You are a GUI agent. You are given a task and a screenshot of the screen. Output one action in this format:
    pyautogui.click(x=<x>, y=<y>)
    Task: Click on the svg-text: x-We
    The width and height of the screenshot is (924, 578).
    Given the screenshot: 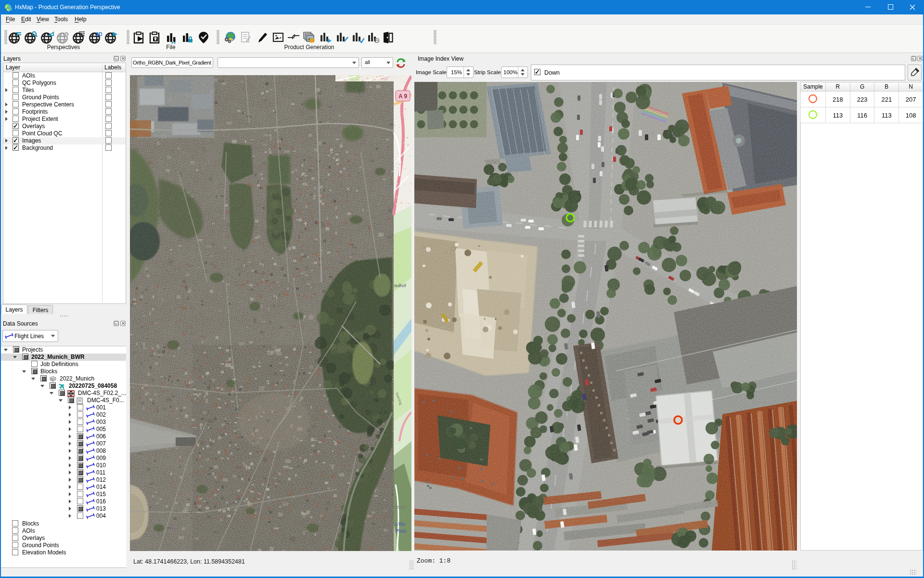 What is the action you would take?
    pyautogui.click(x=400, y=524)
    